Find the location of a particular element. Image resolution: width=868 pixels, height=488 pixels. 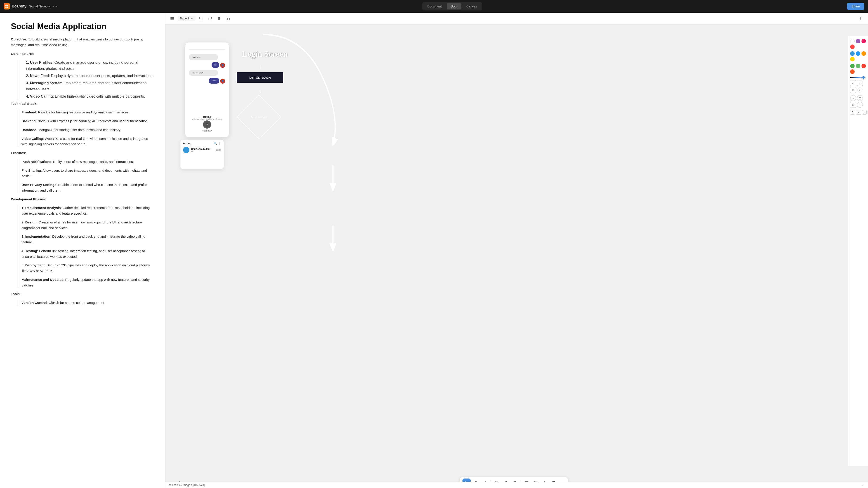

boardify-logo-icon is located at coordinates (7, 6).